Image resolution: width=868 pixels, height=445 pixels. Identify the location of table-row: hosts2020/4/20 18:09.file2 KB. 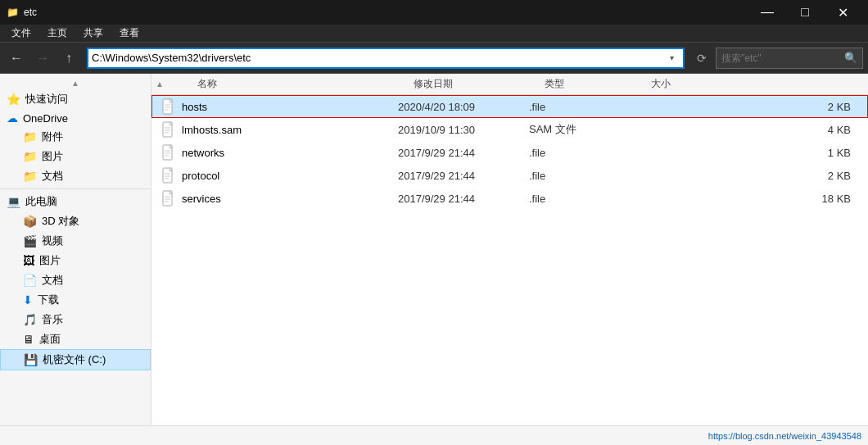
(509, 107).